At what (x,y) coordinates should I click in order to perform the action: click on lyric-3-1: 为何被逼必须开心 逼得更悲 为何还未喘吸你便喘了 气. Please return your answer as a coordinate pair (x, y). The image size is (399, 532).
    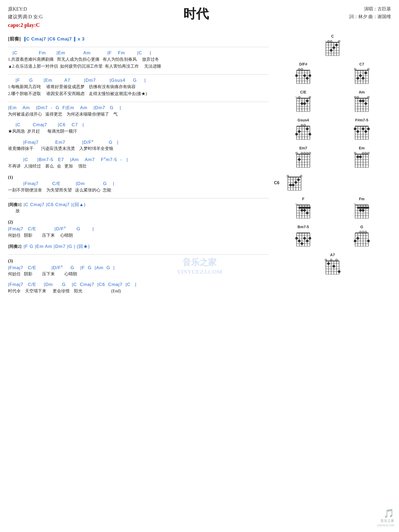
    Looking at the image, I should click on (138, 114).